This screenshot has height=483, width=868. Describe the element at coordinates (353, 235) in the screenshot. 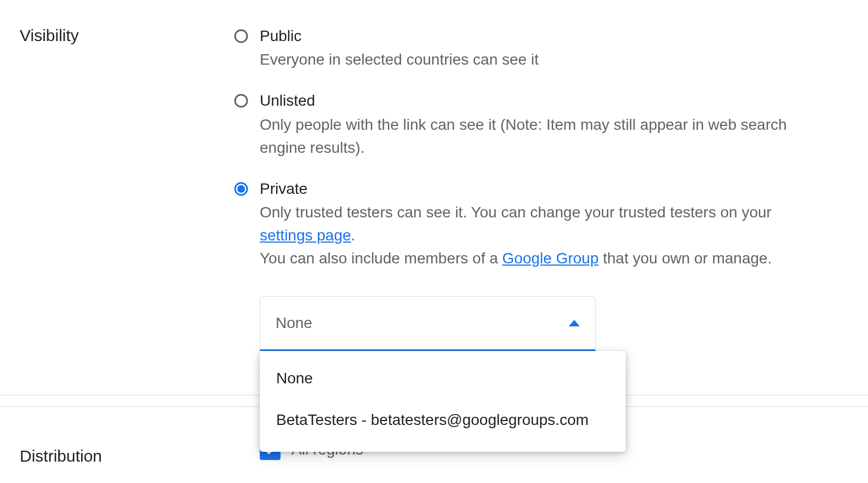

I see `desc-text: .` at that location.